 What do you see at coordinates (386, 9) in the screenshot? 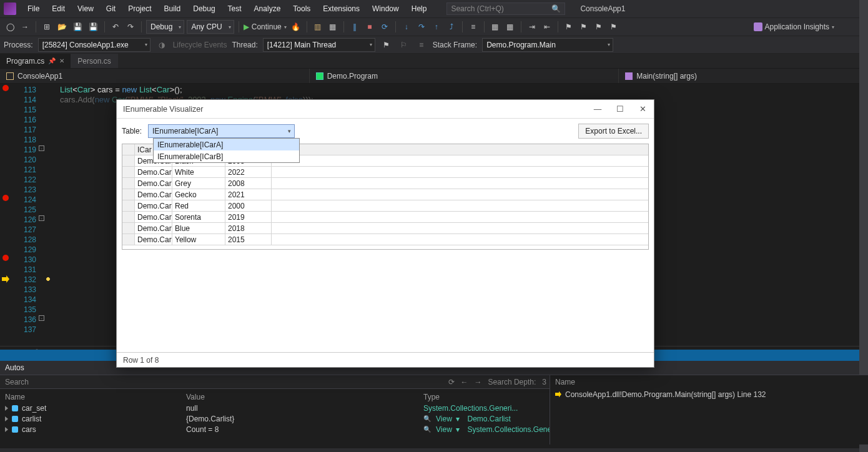
I see `menu-window: Window` at bounding box center [386, 9].